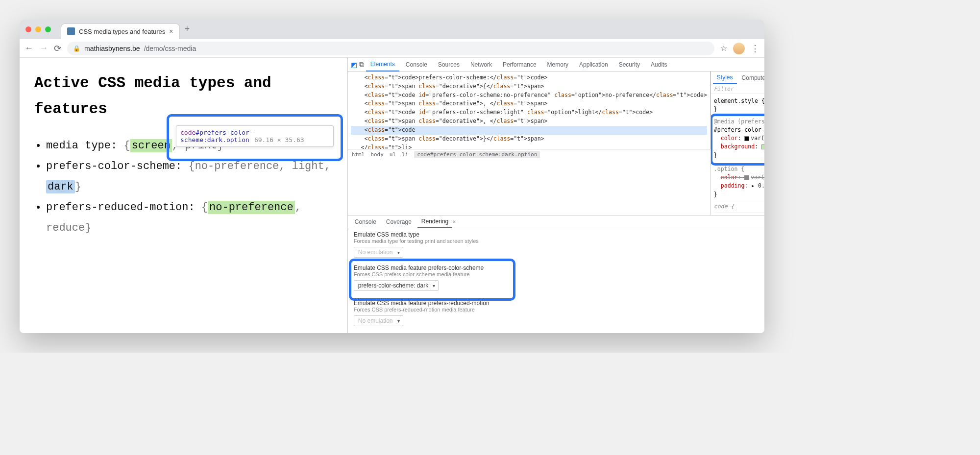 This screenshot has width=980, height=455. What do you see at coordinates (529, 154) in the screenshot?
I see `breadcrumb: html body ul li code#prefers-color-schem…` at bounding box center [529, 154].